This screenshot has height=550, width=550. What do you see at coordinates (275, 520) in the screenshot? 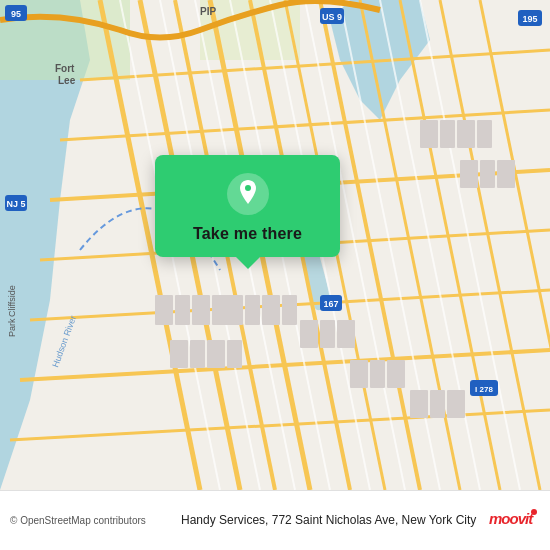
I see `bottom-bar: © OpenStreetMap contributors Handy Servi…` at bounding box center [275, 520].